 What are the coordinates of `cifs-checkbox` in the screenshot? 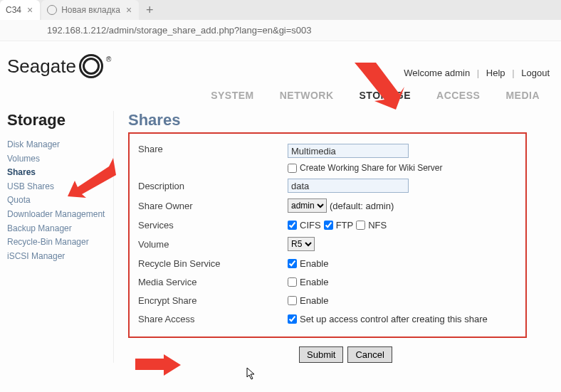 It's located at (292, 225).